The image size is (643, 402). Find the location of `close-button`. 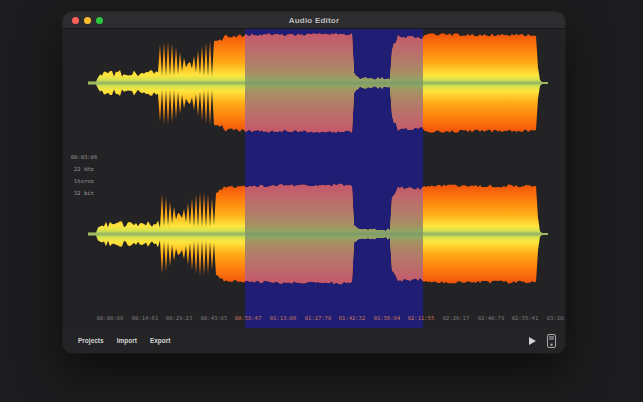

close-button is located at coordinates (76, 20).